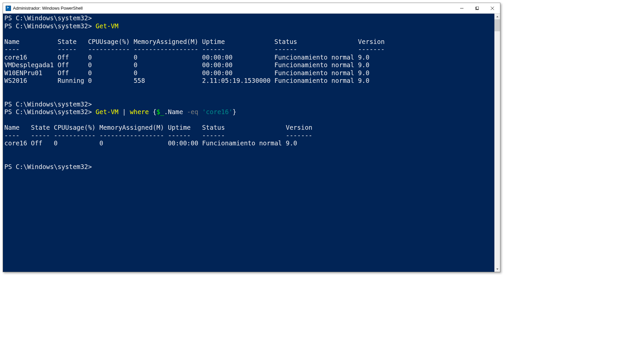  I want to click on scrollbar-thumb, so click(497, 25).